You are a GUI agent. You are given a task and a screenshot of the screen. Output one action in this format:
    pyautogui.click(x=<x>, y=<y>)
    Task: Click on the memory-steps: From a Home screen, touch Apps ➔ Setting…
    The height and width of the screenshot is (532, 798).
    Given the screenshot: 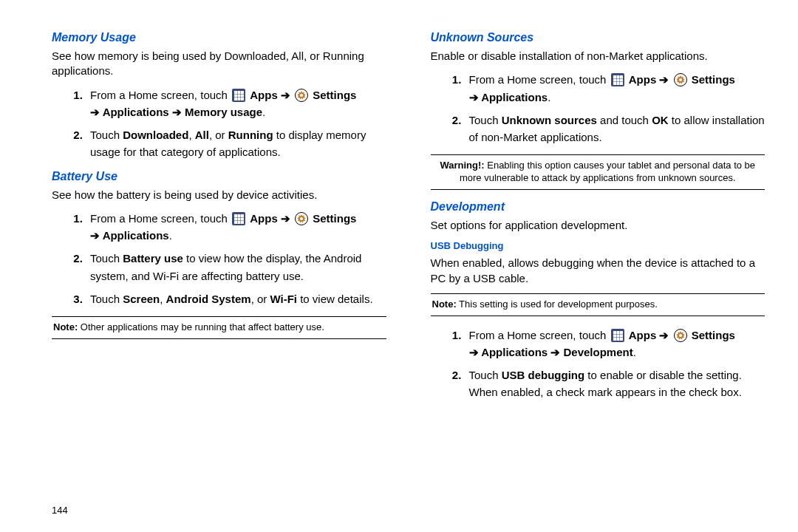 What is the action you would take?
    pyautogui.click(x=219, y=124)
    